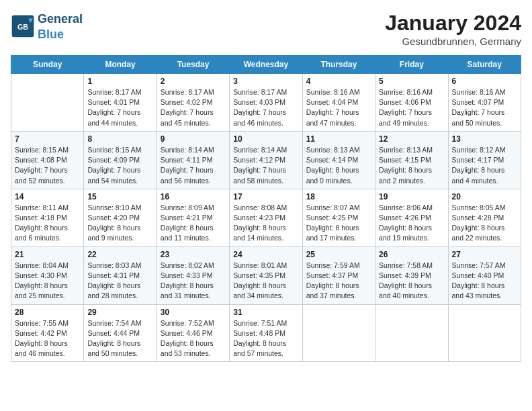  What do you see at coordinates (453, 29) in the screenshot?
I see `title-block: January 2024 Gesundbrunnen, Germany` at bounding box center [453, 29].